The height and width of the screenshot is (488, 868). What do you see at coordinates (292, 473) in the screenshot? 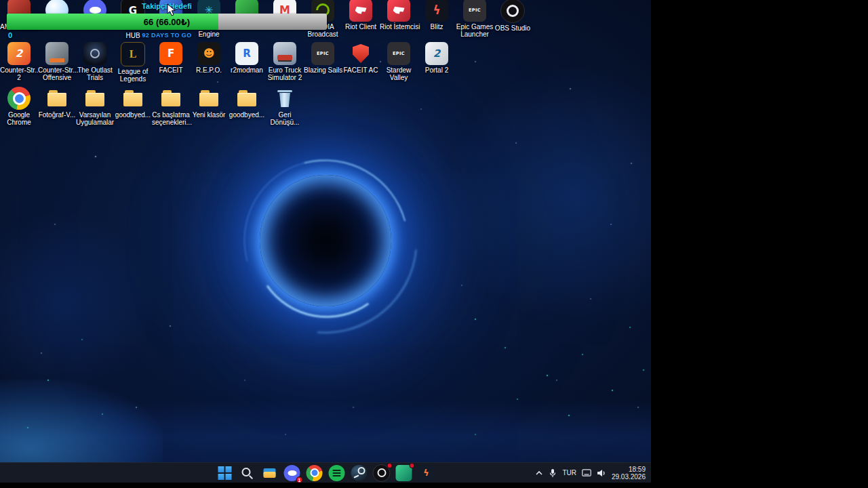
I see `discord-icon: 1` at bounding box center [292, 473].